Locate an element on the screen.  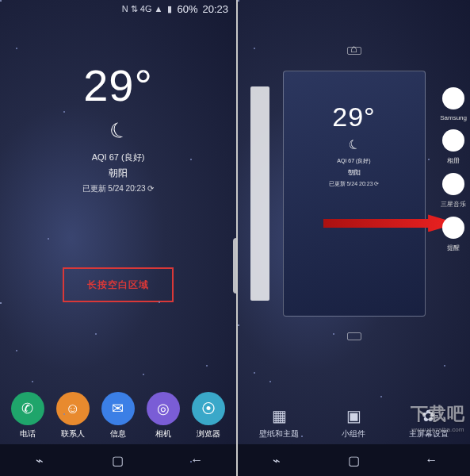
brush-icon: ▦ is located at coordinates (279, 416).